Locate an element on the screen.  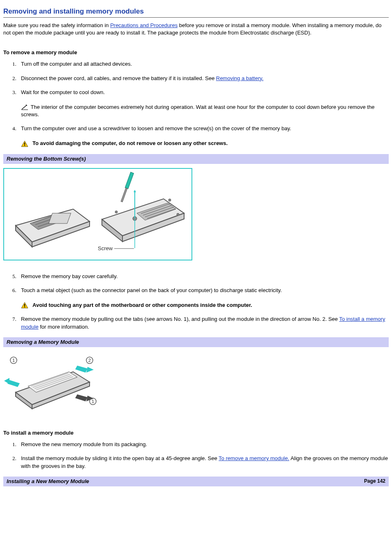
footer-bar: Installing a New Memory Module Page 142 is located at coordinates (196, 481).